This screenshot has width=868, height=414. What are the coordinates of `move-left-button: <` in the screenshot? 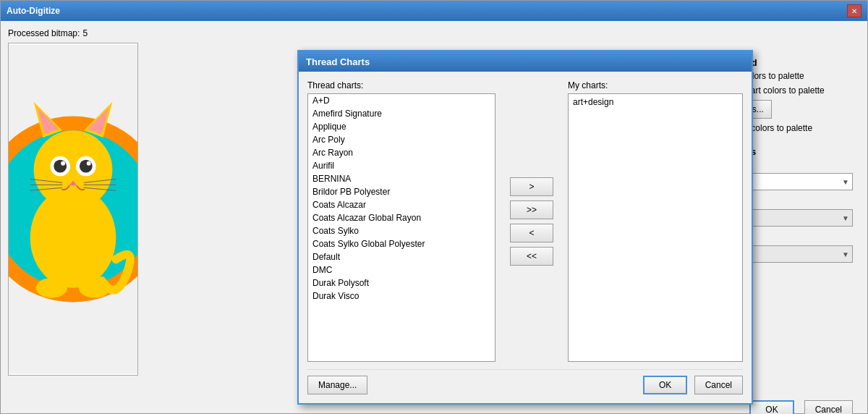 It's located at (532, 233).